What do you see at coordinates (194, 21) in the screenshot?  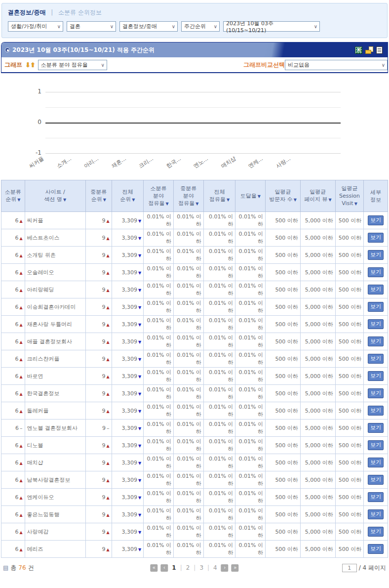 I see `filter-box: 결혼정보/중매 | 소분류 순위정보 생활/가정/취미∨결혼∨결혼정보/중매∨주…` at bounding box center [194, 21].